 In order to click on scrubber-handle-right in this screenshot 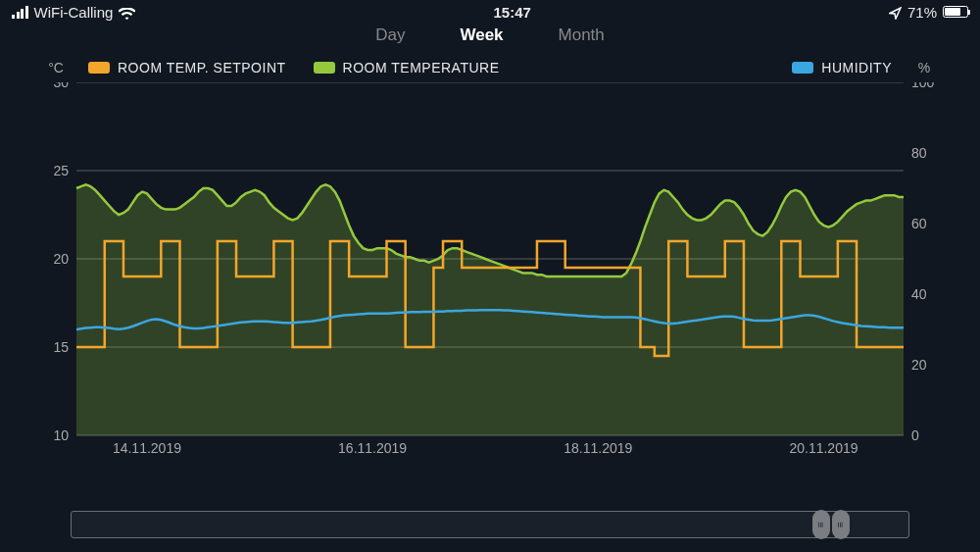, I will do `click(841, 525)`.